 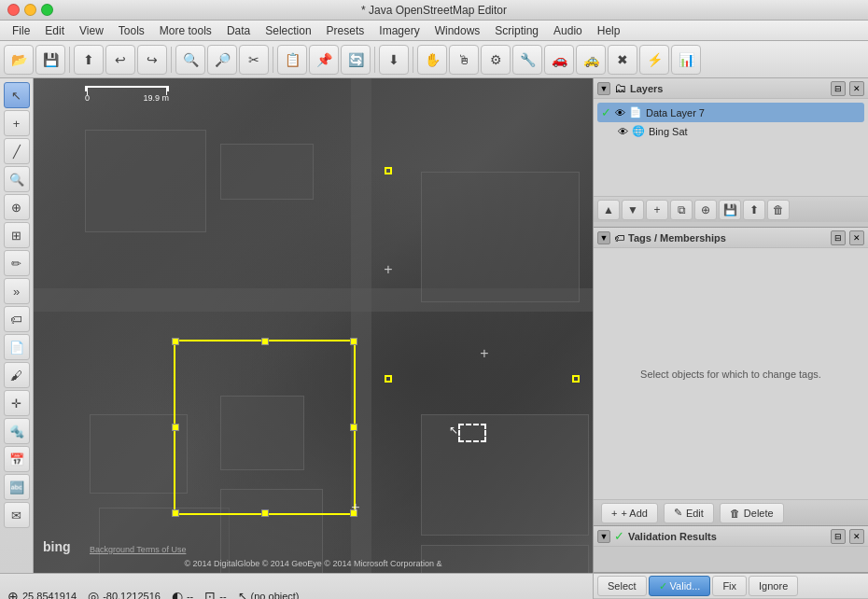 What do you see at coordinates (120, 60) in the screenshot?
I see `undo-button: ↩` at bounding box center [120, 60].